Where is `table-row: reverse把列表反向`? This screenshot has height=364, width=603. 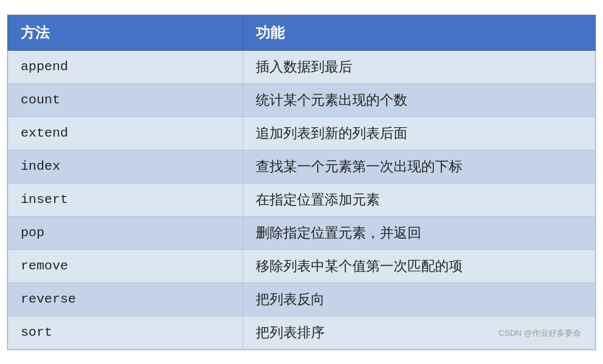
table-row: reverse把列表反向 is located at coordinates (302, 299).